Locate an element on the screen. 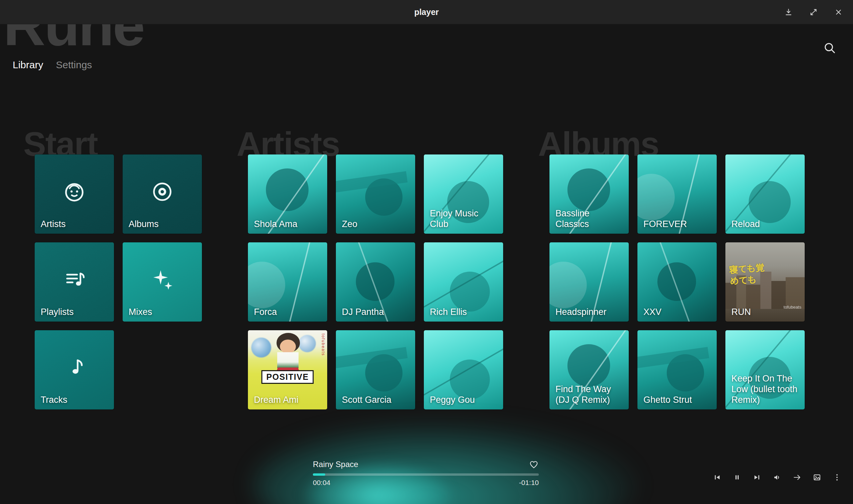 This screenshot has width=853, height=504. volume-icon is located at coordinates (777, 478).